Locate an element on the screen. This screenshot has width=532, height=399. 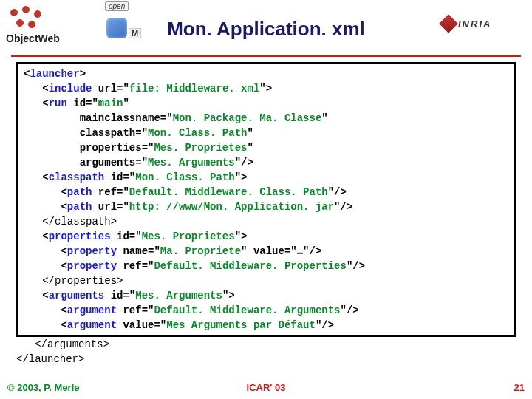
footer-conference: ICAR' 03 is located at coordinates (266, 387).